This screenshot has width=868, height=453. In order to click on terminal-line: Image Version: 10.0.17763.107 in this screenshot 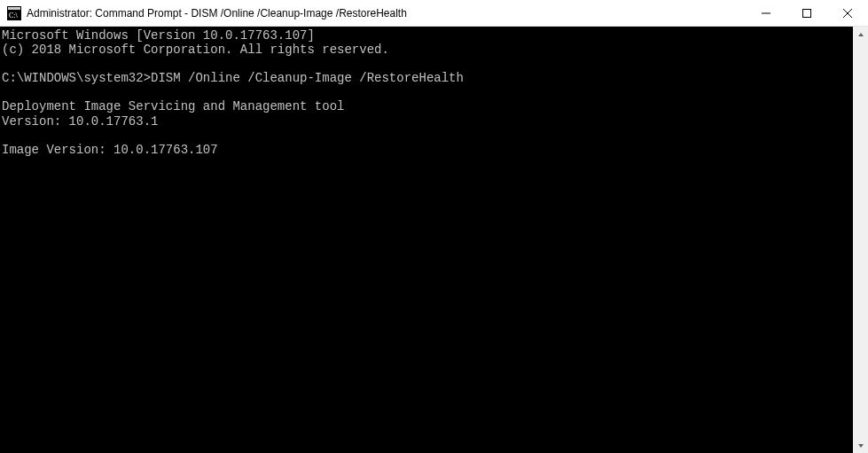, I will do `click(427, 150)`.